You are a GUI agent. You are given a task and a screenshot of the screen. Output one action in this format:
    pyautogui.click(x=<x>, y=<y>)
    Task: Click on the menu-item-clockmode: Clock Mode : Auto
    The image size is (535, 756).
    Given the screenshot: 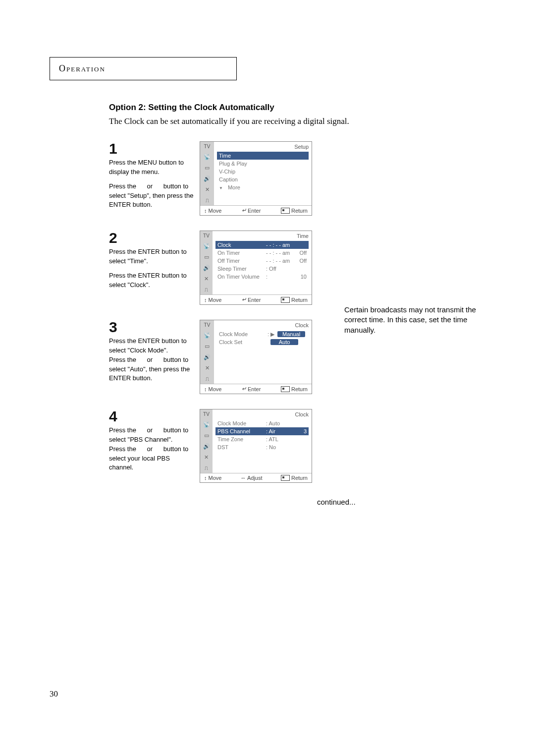 What is the action you would take?
    pyautogui.click(x=262, y=423)
    